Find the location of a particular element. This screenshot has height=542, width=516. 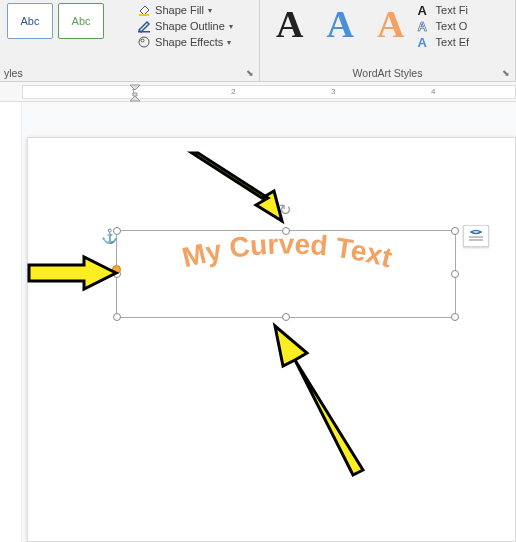

shape-styles-label: yles is located at coordinates (130, 73).